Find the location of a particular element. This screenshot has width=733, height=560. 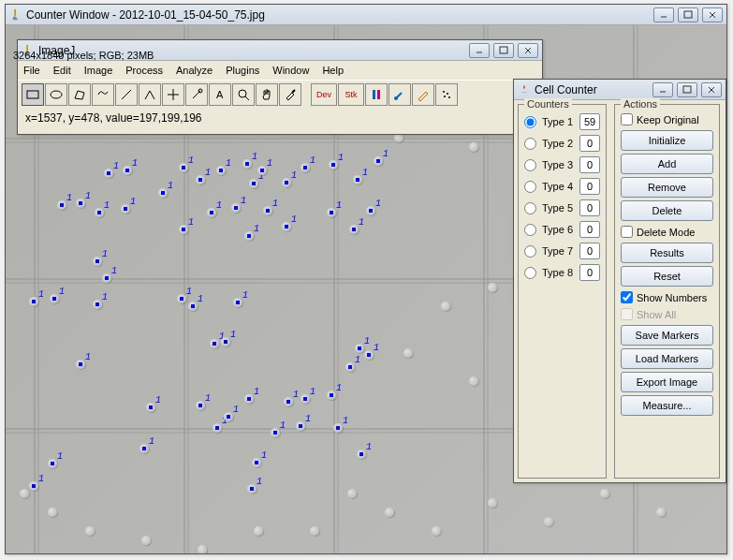

oval-tool is located at coordinates (56, 95).